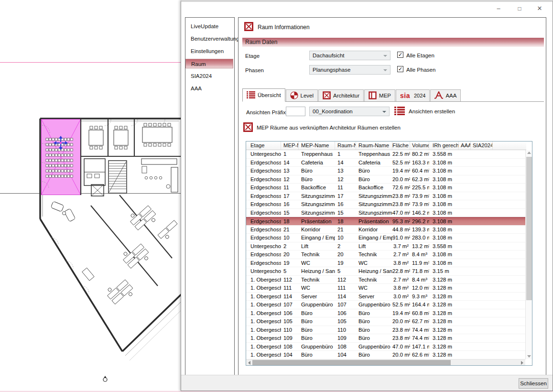 This screenshot has height=392, width=553. Describe the element at coordinates (540, 9) in the screenshot. I see `close-button: ✕` at that location.